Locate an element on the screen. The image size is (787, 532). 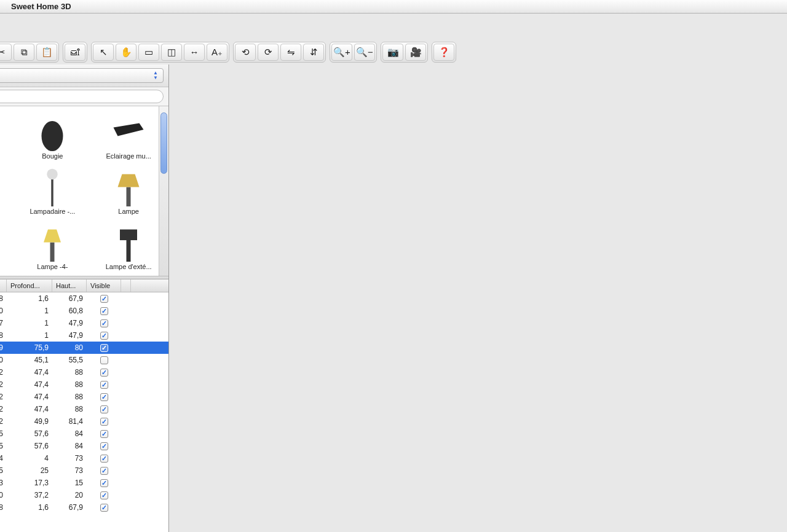
table-row: Cadre Papillon48,7147,9✓ is located at coordinates (84, 323).